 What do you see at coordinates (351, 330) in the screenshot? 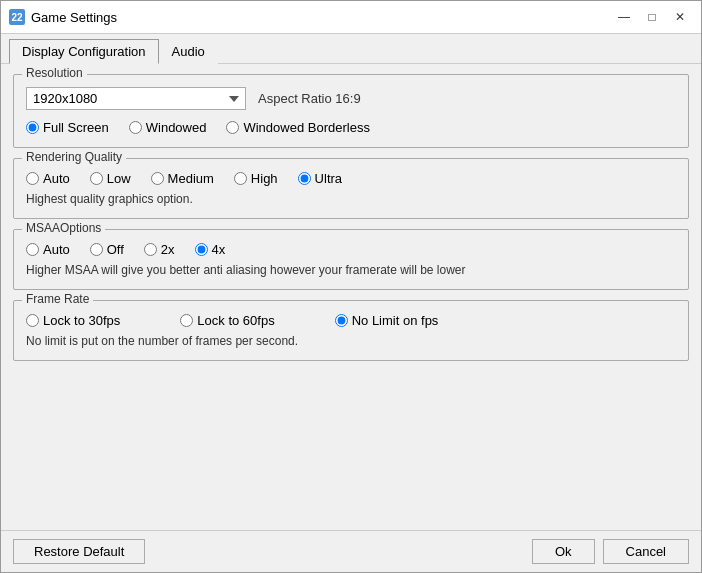
I see `frame-rate-group: Frame Rate Lock to 30fps Lock to 60fps N…` at bounding box center [351, 330].